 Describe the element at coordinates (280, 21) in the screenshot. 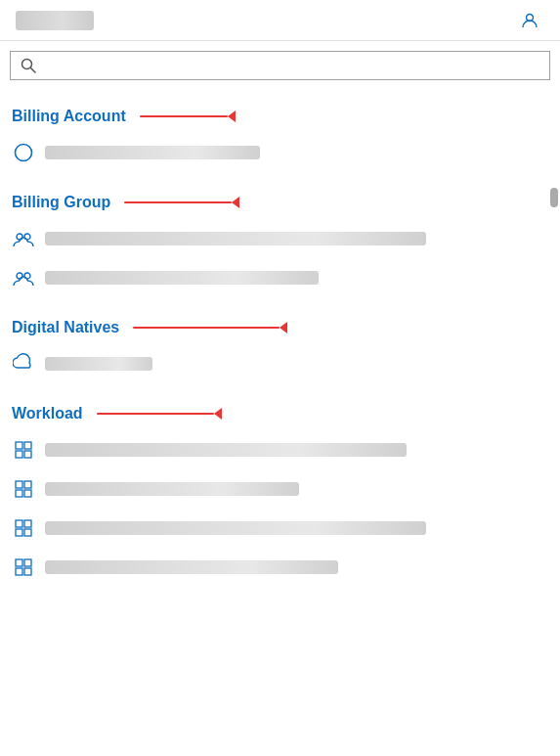

I see `header` at that location.